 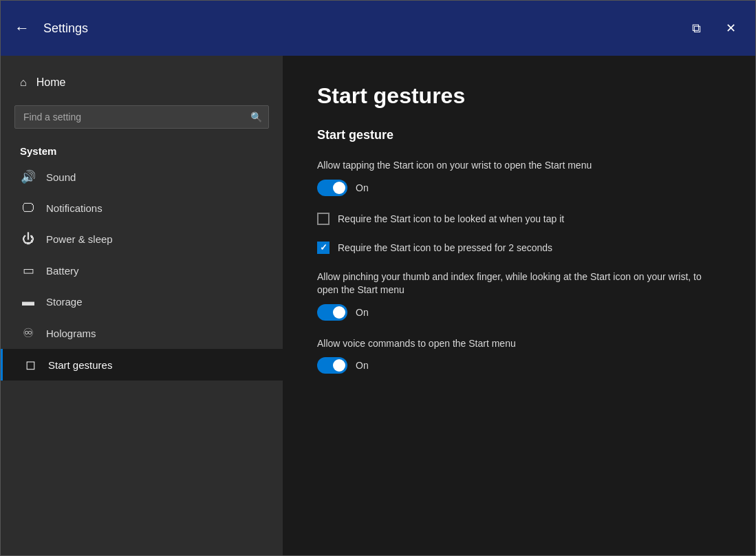 What do you see at coordinates (28, 239) in the screenshot?
I see `power-icon: ⏻` at bounding box center [28, 239].